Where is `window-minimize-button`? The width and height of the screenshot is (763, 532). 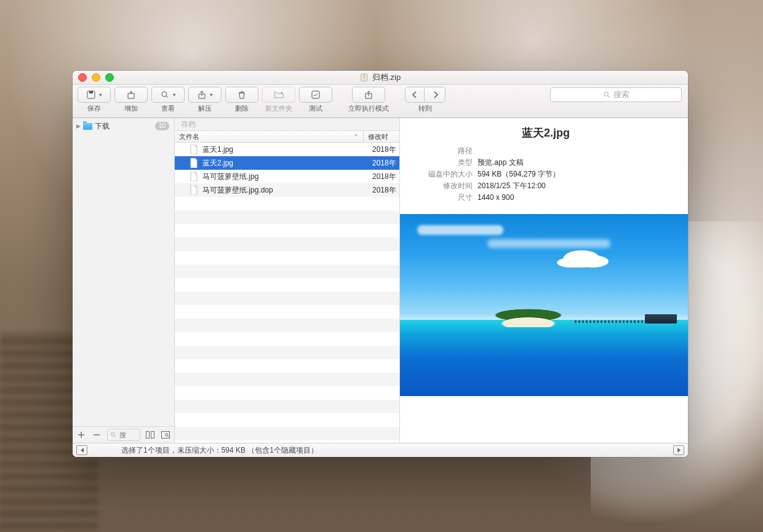
window-minimize-button is located at coordinates (96, 77).